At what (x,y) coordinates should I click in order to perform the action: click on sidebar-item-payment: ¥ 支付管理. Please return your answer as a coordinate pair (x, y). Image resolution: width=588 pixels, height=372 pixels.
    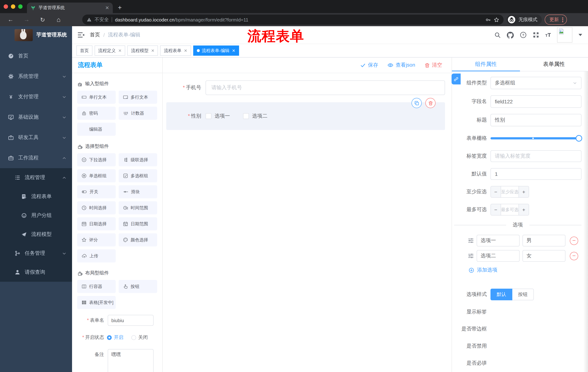
    Looking at the image, I should click on (36, 97).